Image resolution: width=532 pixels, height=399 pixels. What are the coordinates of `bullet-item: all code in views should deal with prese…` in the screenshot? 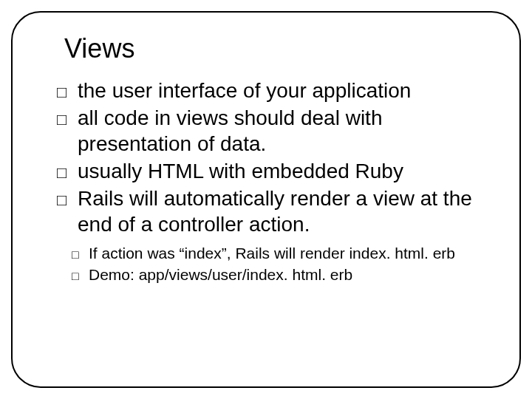 It's located at (273, 131).